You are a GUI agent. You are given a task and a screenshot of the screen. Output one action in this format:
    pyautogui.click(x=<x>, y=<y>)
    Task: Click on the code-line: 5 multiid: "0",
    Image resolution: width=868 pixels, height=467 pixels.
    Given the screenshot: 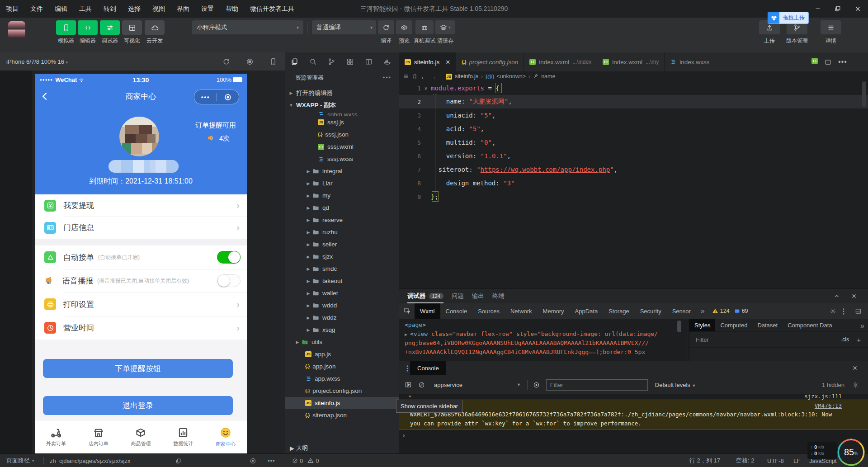 What is the action you would take?
    pyautogui.click(x=634, y=142)
    